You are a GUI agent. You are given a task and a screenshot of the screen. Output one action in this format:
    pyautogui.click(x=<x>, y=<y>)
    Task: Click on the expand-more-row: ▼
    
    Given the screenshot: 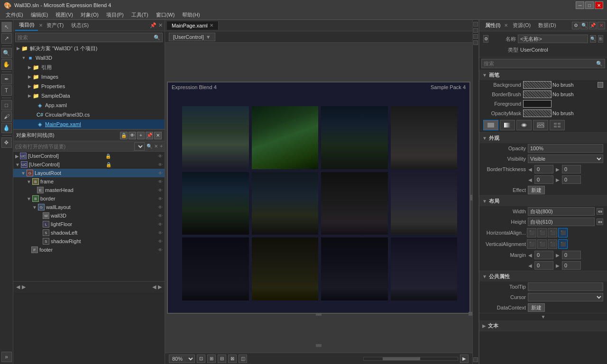 What is the action you would take?
    pyautogui.click(x=543, y=317)
    